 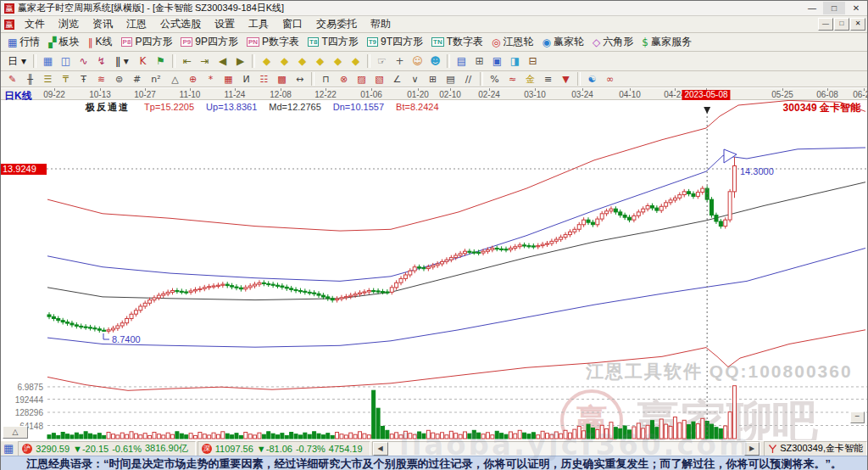 What do you see at coordinates (229, 80) in the screenshot?
I see `tool-icon-r3-12: ▦` at bounding box center [229, 80].